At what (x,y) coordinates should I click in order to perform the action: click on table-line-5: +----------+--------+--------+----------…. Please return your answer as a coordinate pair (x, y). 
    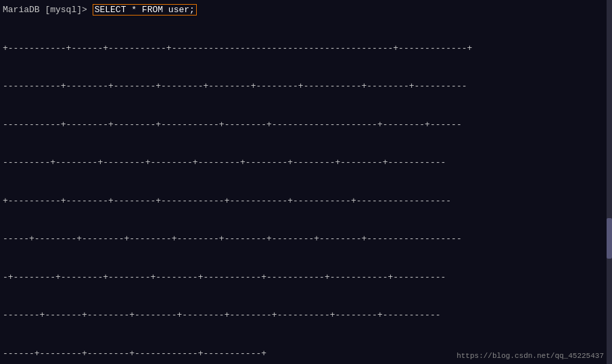
    Looking at the image, I should click on (306, 201).